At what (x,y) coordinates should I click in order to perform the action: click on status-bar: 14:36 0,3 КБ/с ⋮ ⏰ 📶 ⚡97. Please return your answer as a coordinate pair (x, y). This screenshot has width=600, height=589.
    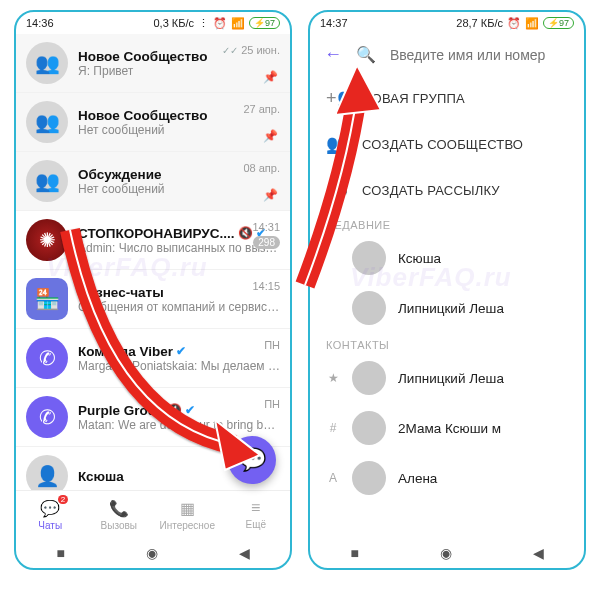
    Looking at the image, I should click on (153, 23).